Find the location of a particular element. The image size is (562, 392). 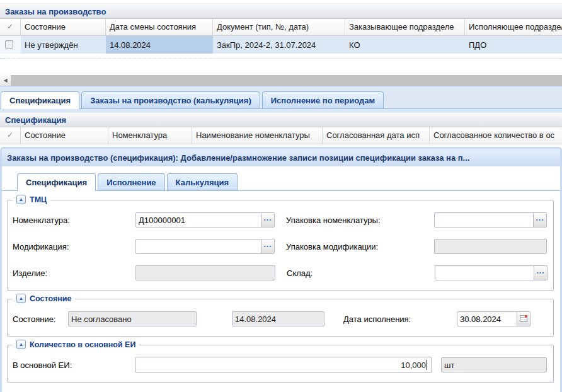

product-label: Изделие: is located at coordinates (74, 274).